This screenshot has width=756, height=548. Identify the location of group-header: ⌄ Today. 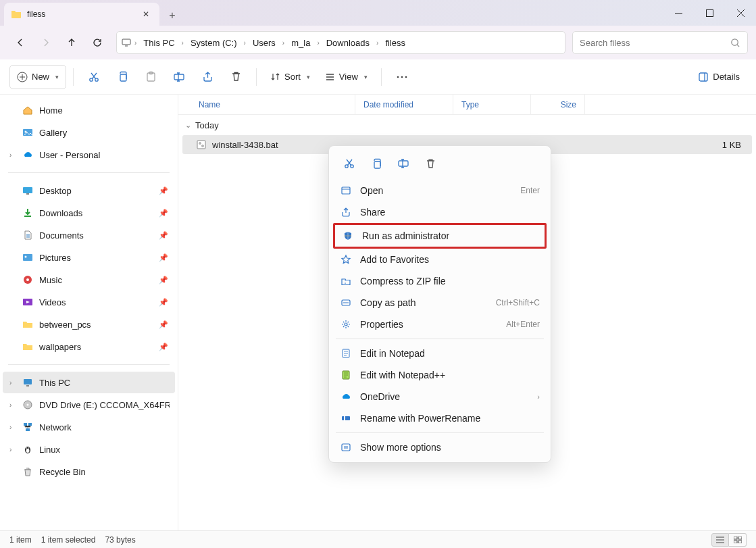
(468, 125).